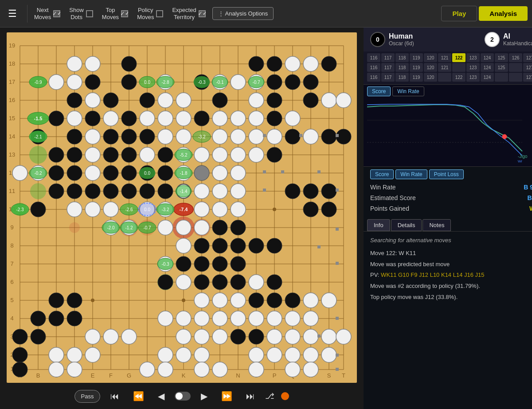  Describe the element at coordinates (202, 14) in the screenshot. I see `expected-territory-checkbox: ✓` at that location.